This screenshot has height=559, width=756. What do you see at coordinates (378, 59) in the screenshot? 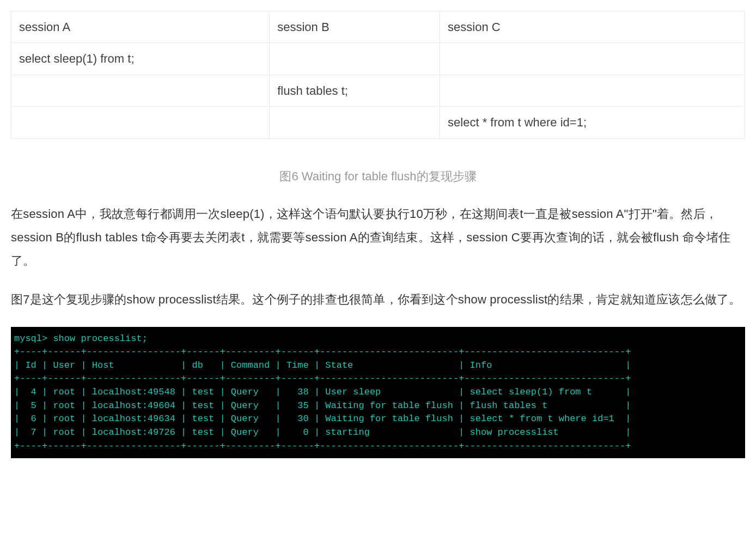
I see `table-row: select sleep(1) from t;` at bounding box center [378, 59].